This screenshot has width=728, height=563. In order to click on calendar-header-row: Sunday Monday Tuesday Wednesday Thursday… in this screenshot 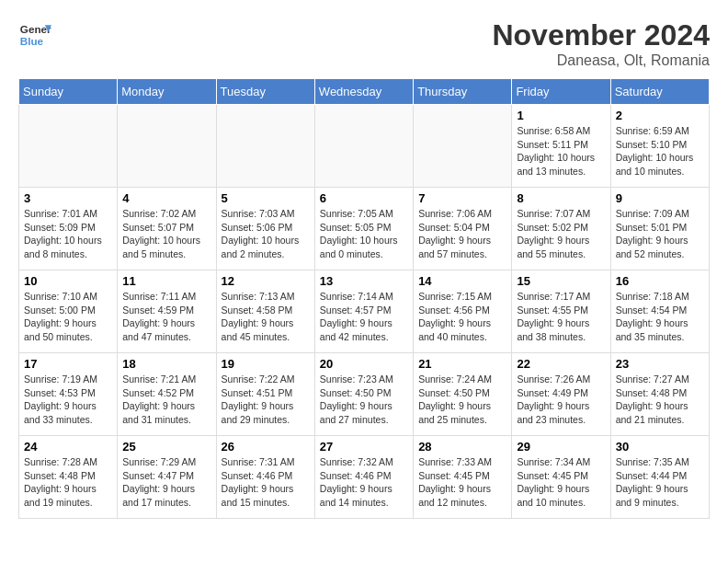, I will do `click(364, 92)`.